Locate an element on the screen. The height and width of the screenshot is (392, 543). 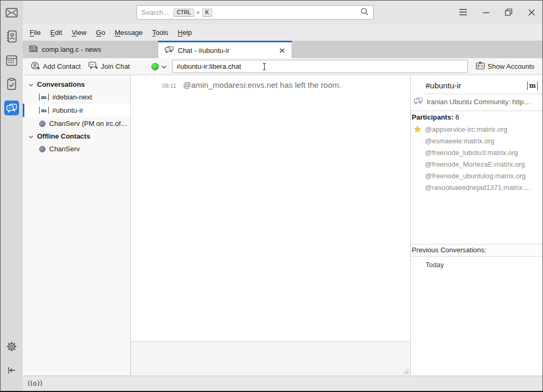
chat-toolbar: Add Contact Join Chat is located at coordinates (283, 67).